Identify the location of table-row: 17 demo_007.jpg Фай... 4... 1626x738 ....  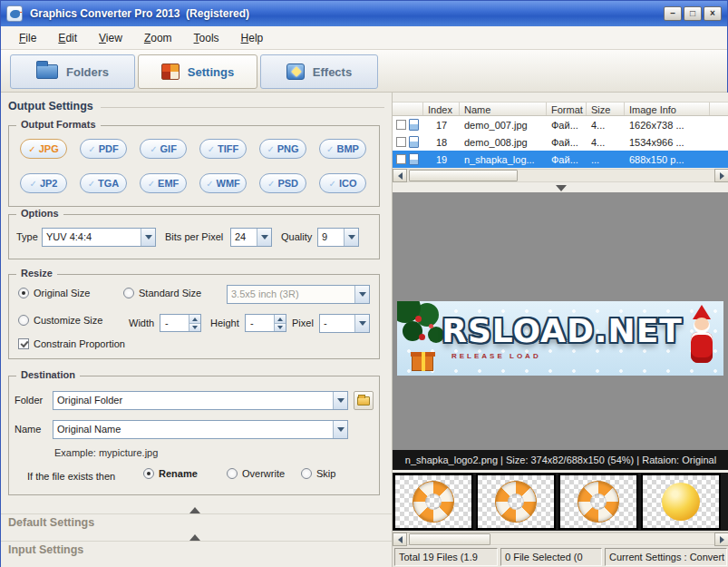
(560, 125).